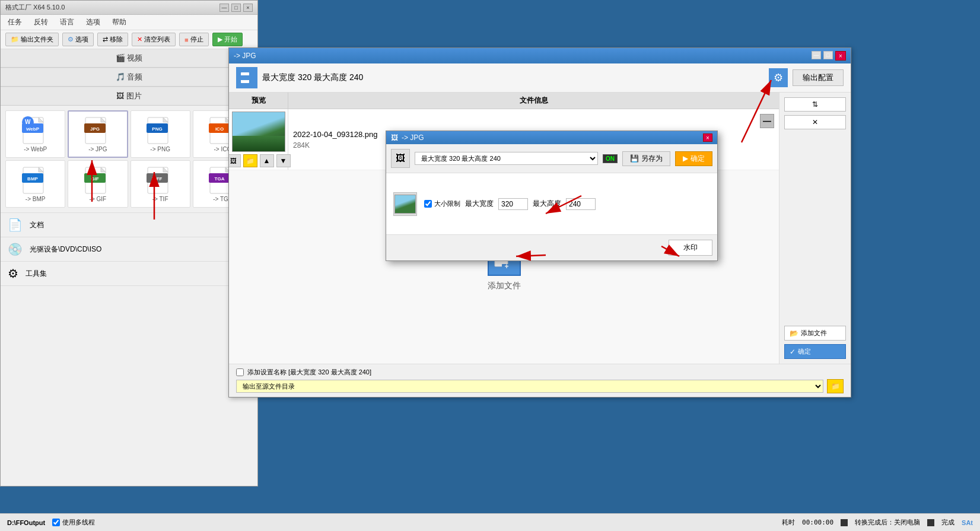 The width and height of the screenshot is (980, 531). What do you see at coordinates (428, 204) in the screenshot?
I see `size-limit-checkbox` at bounding box center [428, 204].